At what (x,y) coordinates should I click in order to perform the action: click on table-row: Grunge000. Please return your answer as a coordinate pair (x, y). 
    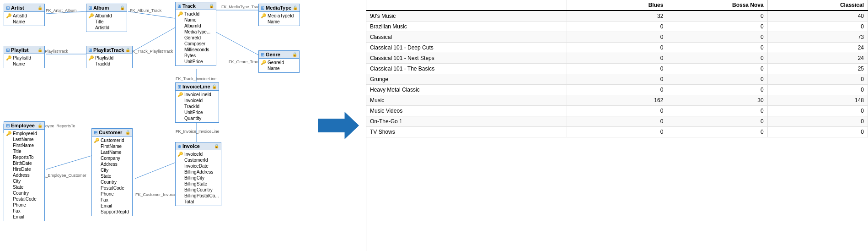
    Looking at the image, I should click on (617, 80).